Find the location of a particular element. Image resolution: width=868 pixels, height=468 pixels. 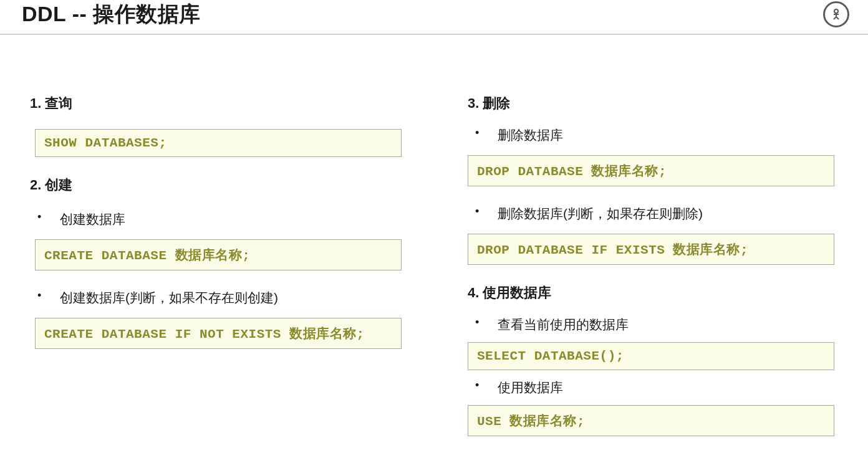

logo-icon is located at coordinates (836, 14).